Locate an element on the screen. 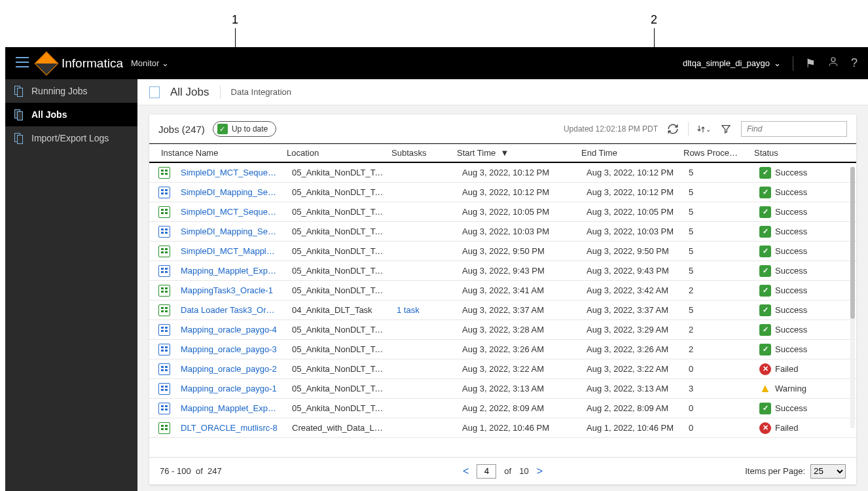 The width and height of the screenshot is (868, 491). jobs-icon is located at coordinates (20, 91).